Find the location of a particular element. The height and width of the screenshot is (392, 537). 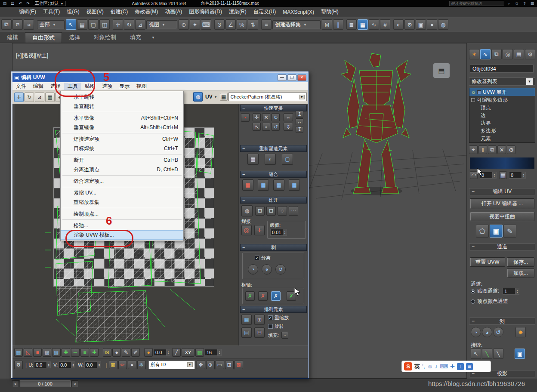

stack-item-uvw-unwrap: ☼UVW 展开 is located at coordinates (502, 92).